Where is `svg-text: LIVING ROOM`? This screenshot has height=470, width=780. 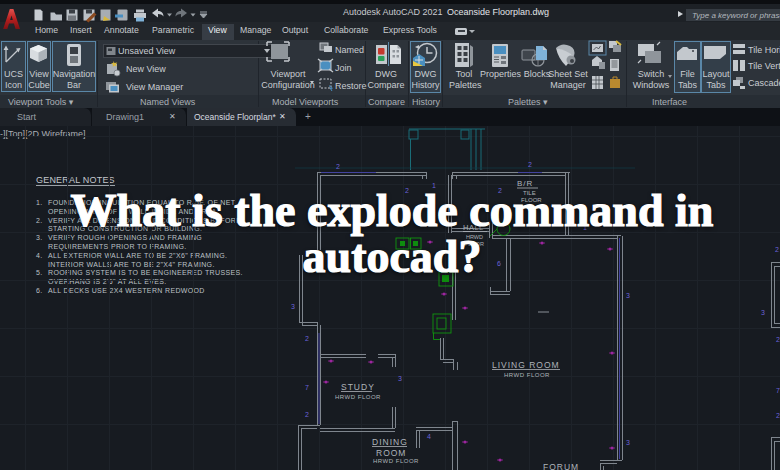 svg-text: LIVING ROOM is located at coordinates (526, 365).